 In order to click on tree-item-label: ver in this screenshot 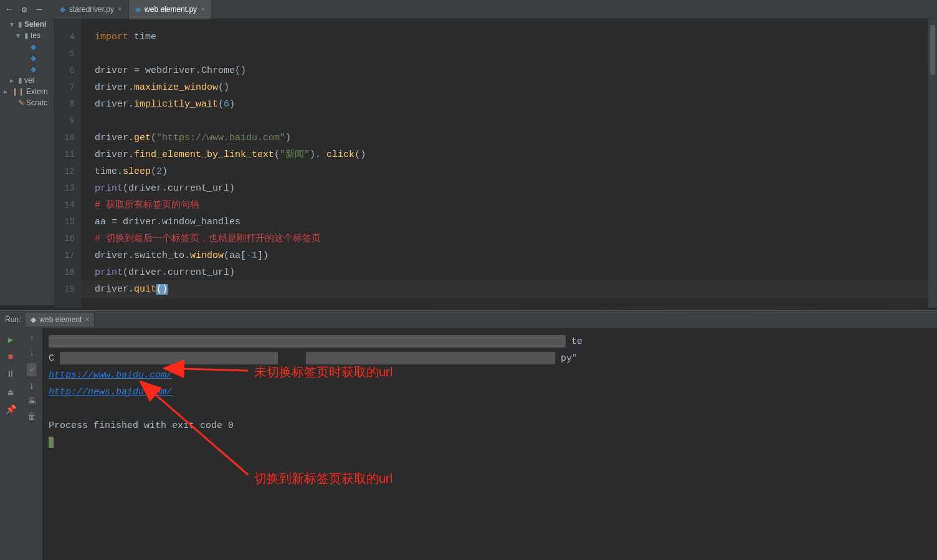, I will do `click(30, 80)`.